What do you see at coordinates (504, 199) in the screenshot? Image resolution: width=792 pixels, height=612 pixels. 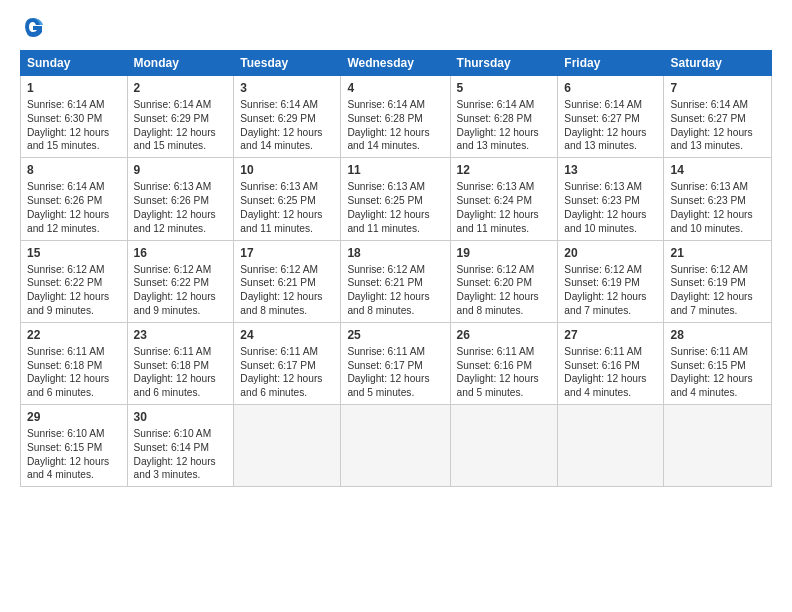 I see `calendar-cell: 12Sunrise: 6:13 AMSunset: 6:24 PMDayligh…` at bounding box center [504, 199].